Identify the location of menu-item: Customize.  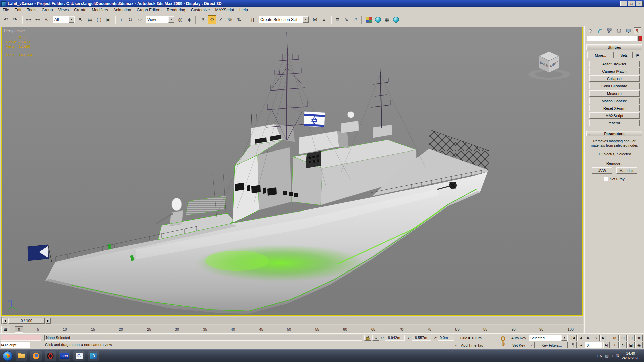
(201, 10).